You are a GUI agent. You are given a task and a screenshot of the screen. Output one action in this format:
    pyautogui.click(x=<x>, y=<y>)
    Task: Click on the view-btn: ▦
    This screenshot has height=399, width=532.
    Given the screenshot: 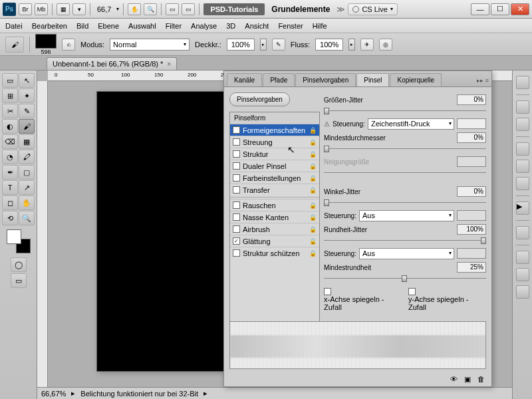 What is the action you would take?
    pyautogui.click(x=63, y=9)
    